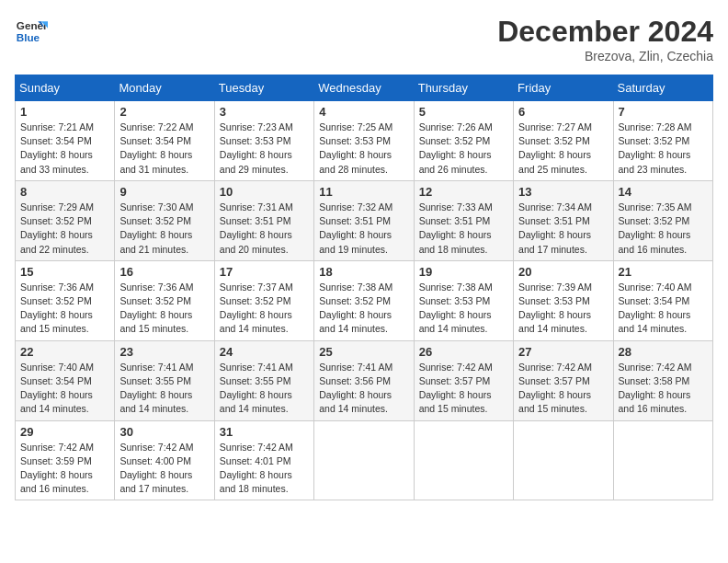 Image resolution: width=728 pixels, height=563 pixels. What do you see at coordinates (364, 351) in the screenshot?
I see `day-number: 25` at bounding box center [364, 351].